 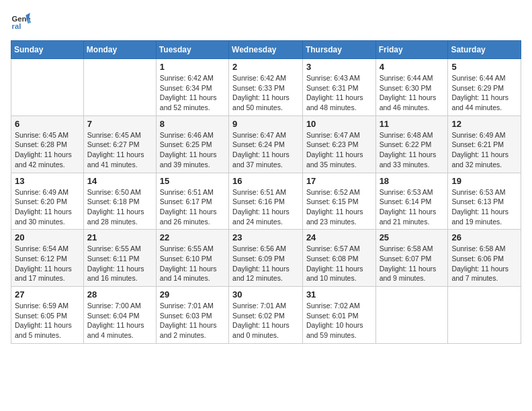 What do you see at coordinates (339, 124) in the screenshot?
I see `day-number: 10` at bounding box center [339, 124].